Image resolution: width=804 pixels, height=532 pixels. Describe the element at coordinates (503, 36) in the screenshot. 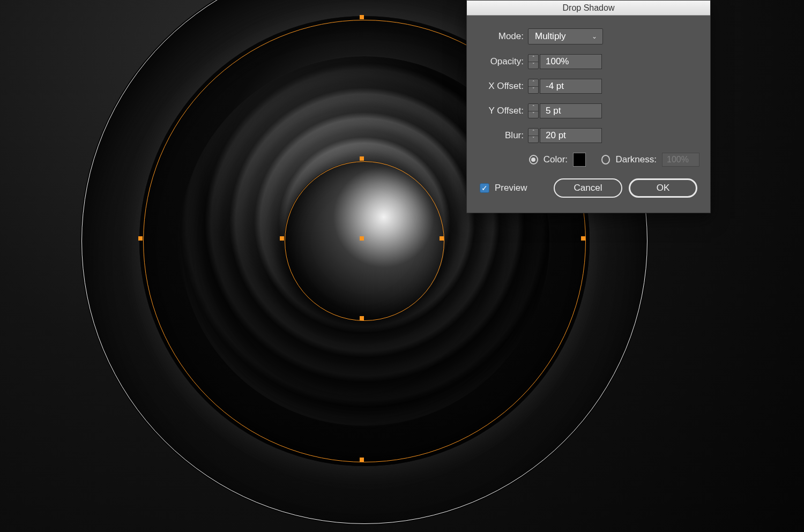

I see `mode-label: Mode:` at that location.